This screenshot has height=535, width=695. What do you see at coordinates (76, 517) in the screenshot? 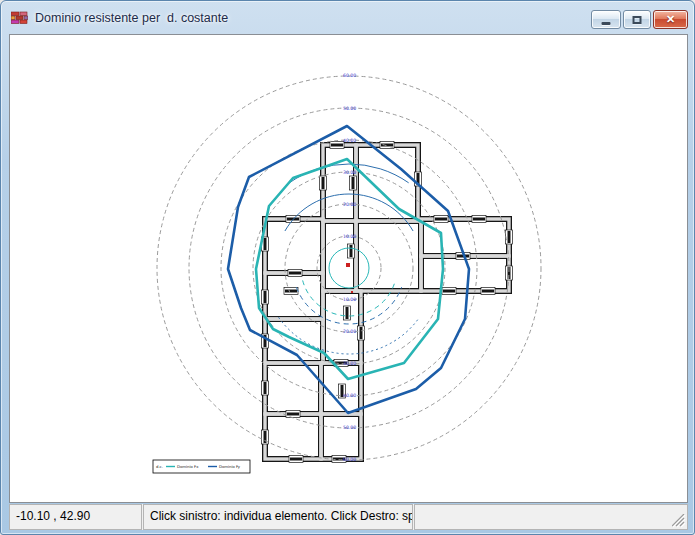
I see `cursor-coordinates: -10.10 , 42.90` at bounding box center [76, 517].